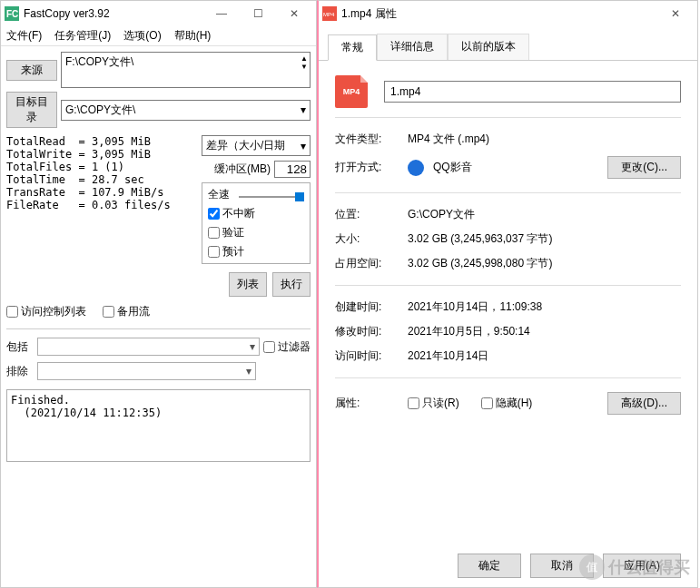 This screenshot has width=700, height=588. Describe the element at coordinates (371, 263) in the screenshot. I see `ondisk-label: 占用空间:` at that location.